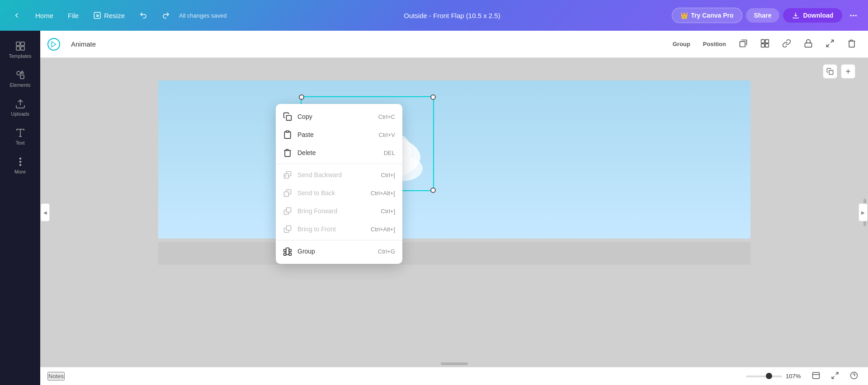  I want to click on sidebar-item-templates: Templates, so click(20, 50).